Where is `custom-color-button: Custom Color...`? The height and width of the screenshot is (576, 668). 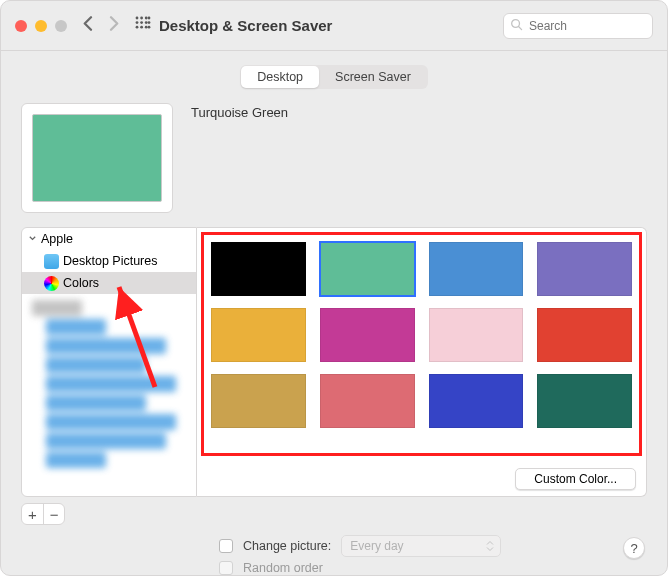 custom-color-button: Custom Color... is located at coordinates (576, 479).